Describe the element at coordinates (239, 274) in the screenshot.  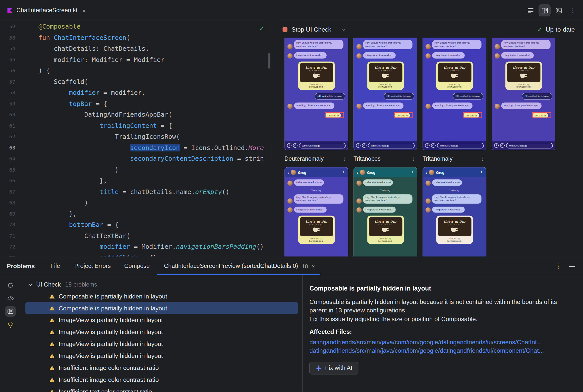
I see `active-tab-underline` at that location.